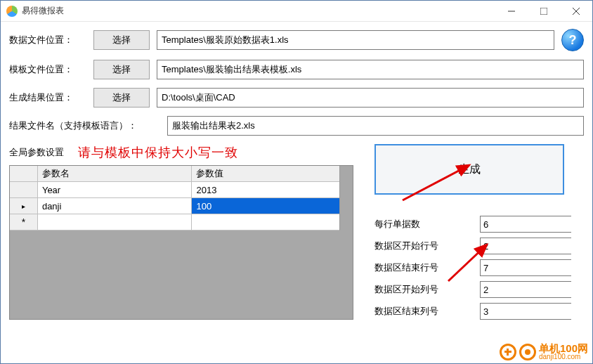 The image size is (593, 364). What do you see at coordinates (89, 126) in the screenshot?
I see `output-name-label: 结果文件名（支持模板语言）：` at bounding box center [89, 126].